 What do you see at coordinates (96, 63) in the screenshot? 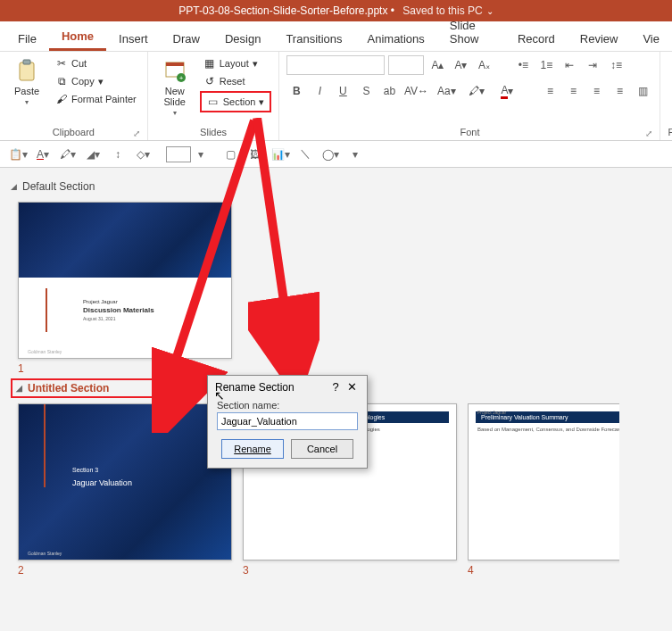
I see `cut-button: ✂Cut` at bounding box center [96, 63].